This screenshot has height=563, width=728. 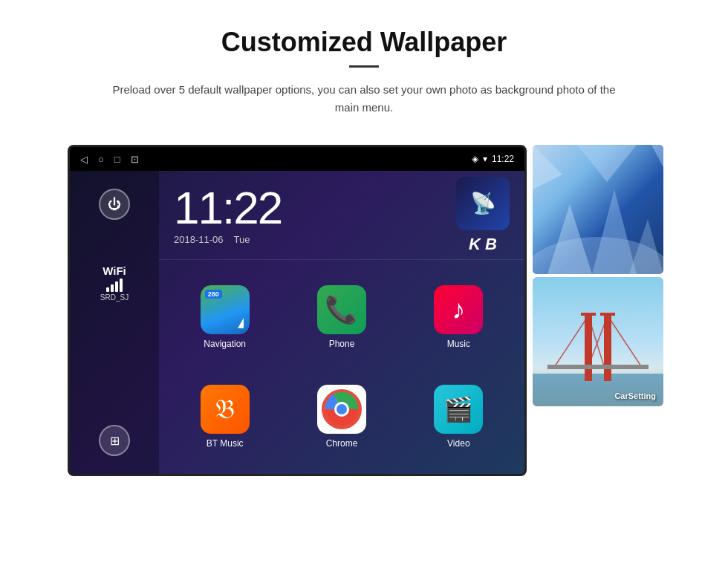 I want to click on clock-left: 11:22 2018-11-06 Tue, so click(x=311, y=215).